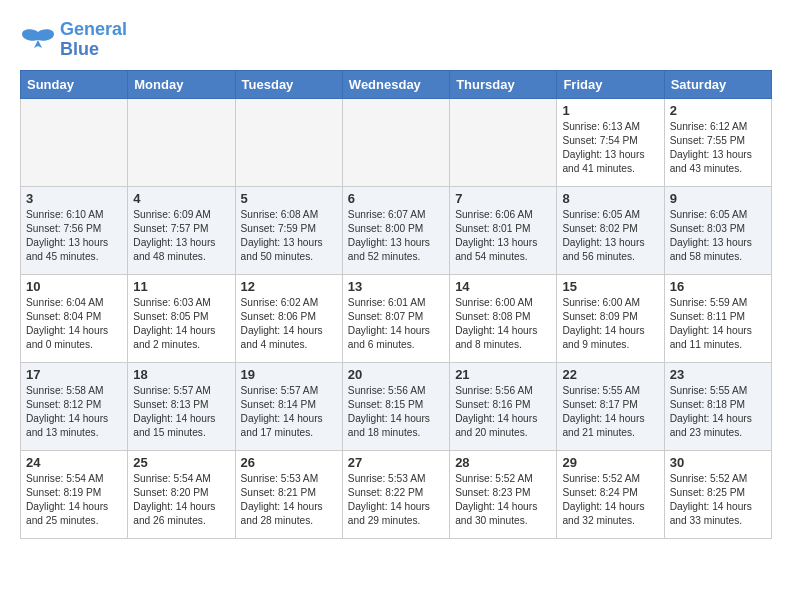  Describe the element at coordinates (396, 318) in the screenshot. I see `calendar-week-3: 10Sunrise: 6:04 AM Sunset: 8:04 PM Dayli…` at that location.